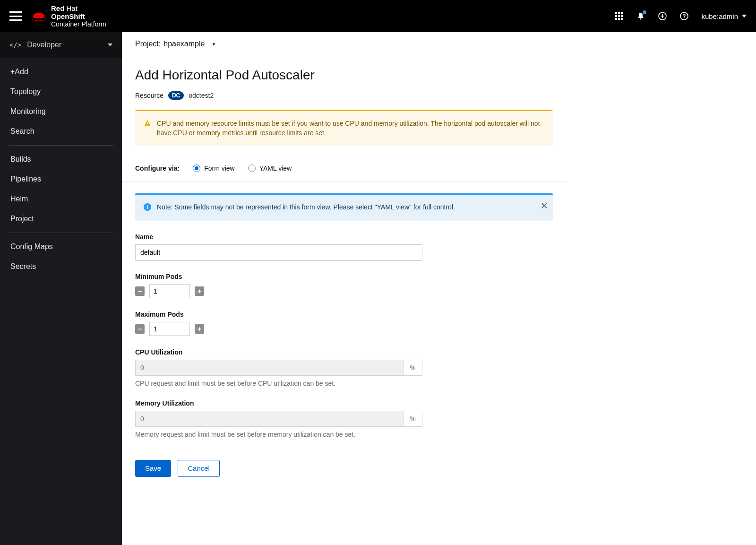  Describe the element at coordinates (279, 252) in the screenshot. I see `name-input` at that location.